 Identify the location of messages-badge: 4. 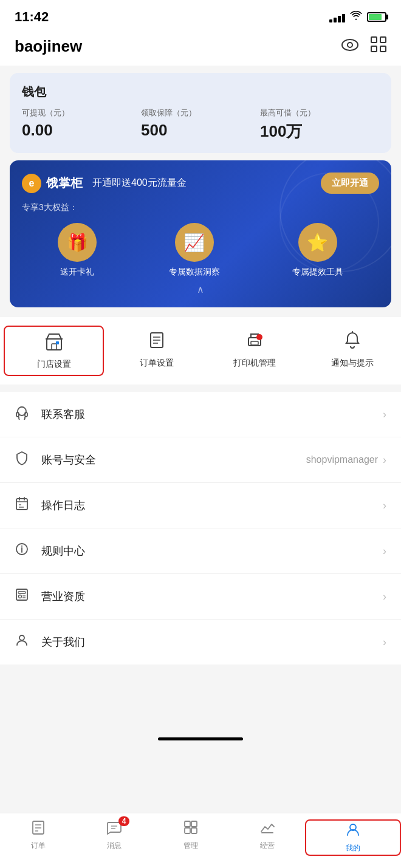
(124, 821).